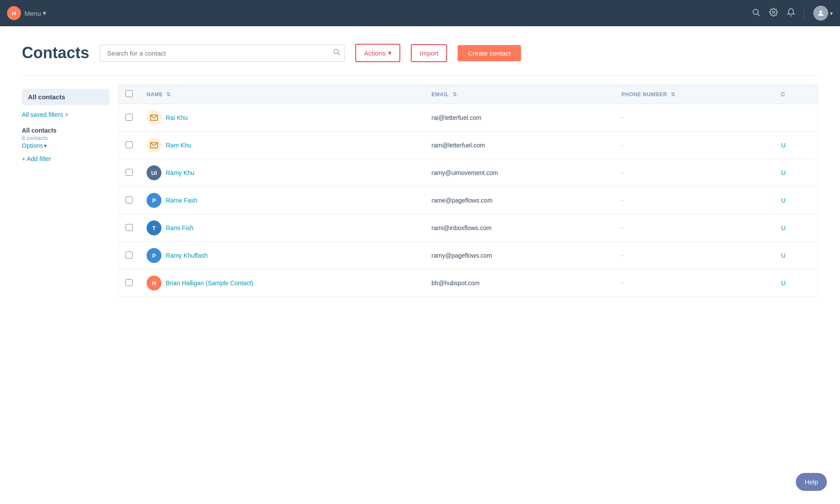  I want to click on col-name-header: NAME ⇅, so click(282, 94).